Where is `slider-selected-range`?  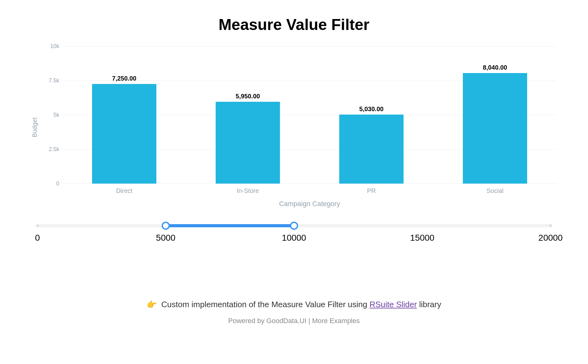
slider-selected-range is located at coordinates (230, 226).